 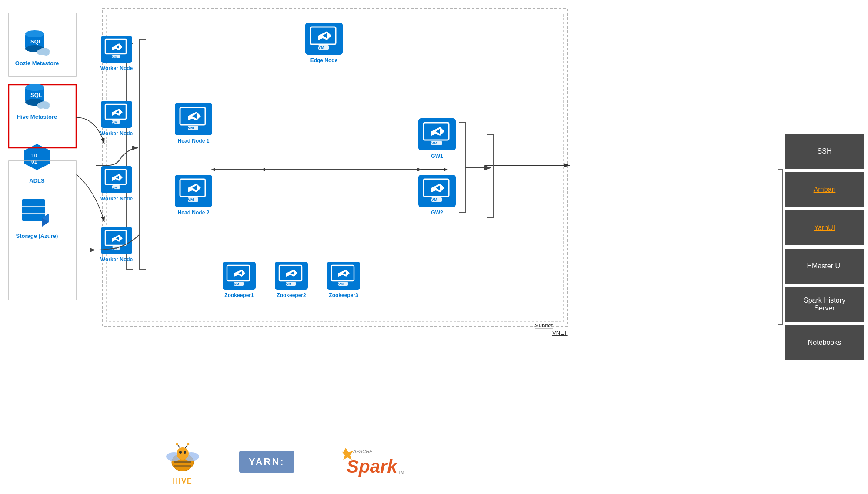 I want to click on worker-node-2-label: Worker Node, so click(x=117, y=134).